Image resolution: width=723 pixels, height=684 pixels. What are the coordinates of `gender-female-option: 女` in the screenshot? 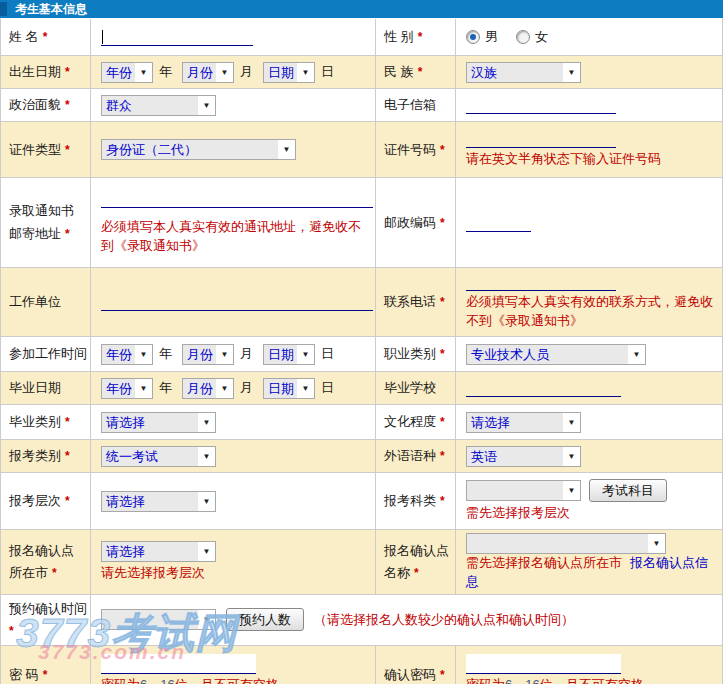 It's located at (532, 37).